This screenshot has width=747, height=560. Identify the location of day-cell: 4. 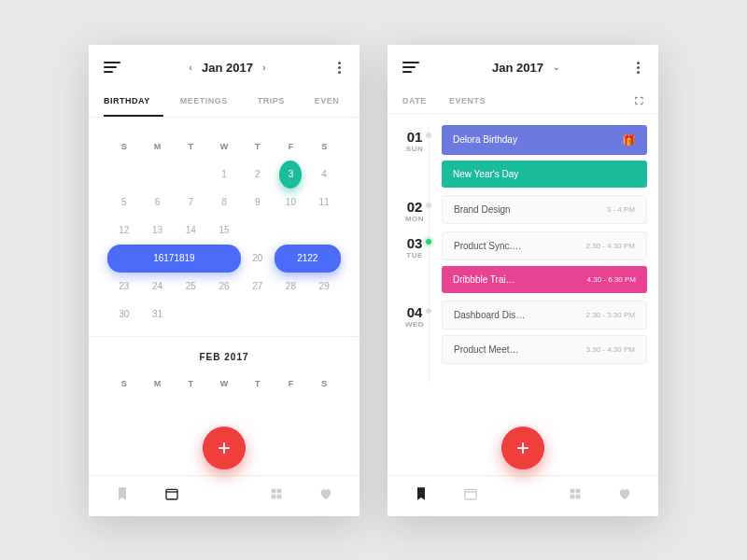
(324, 175).